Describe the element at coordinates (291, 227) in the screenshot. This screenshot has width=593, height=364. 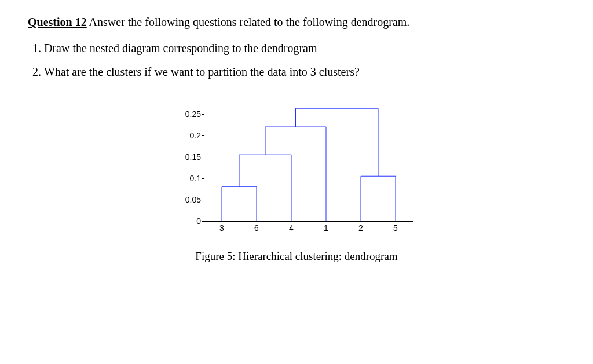
I see `leaf-label: 4` at that location.